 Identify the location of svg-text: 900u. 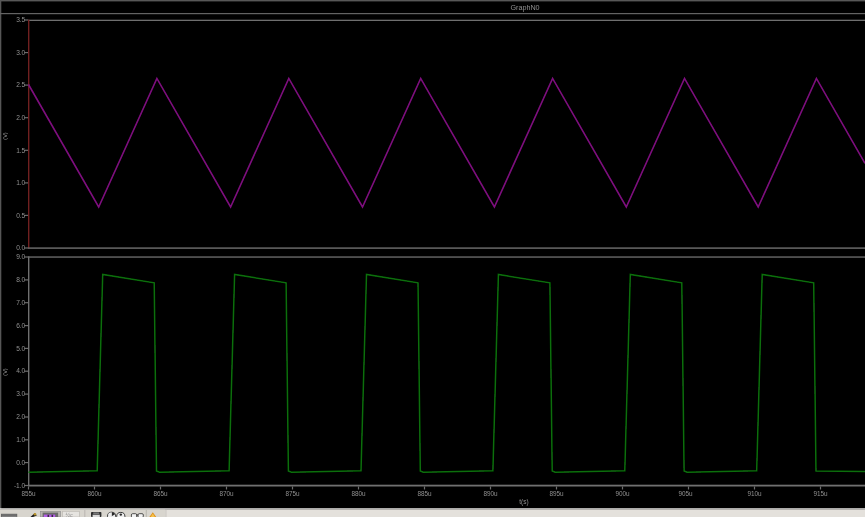
(622, 494).